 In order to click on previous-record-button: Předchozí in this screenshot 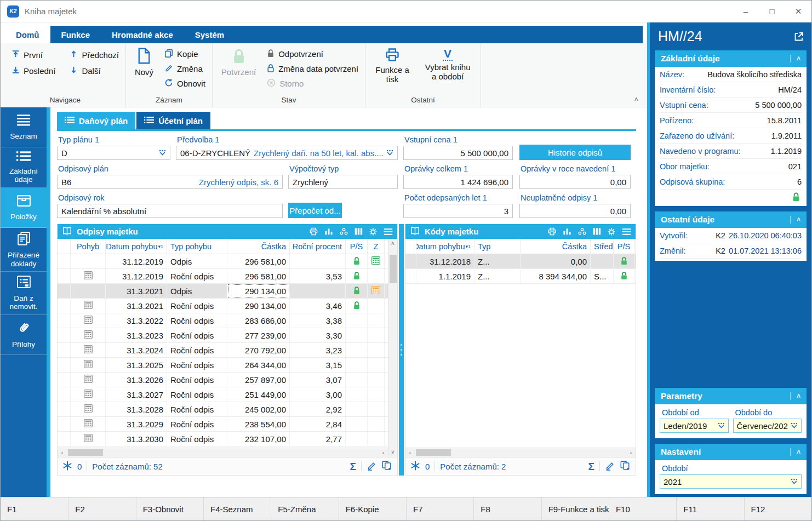, I will do `click(94, 55)`.